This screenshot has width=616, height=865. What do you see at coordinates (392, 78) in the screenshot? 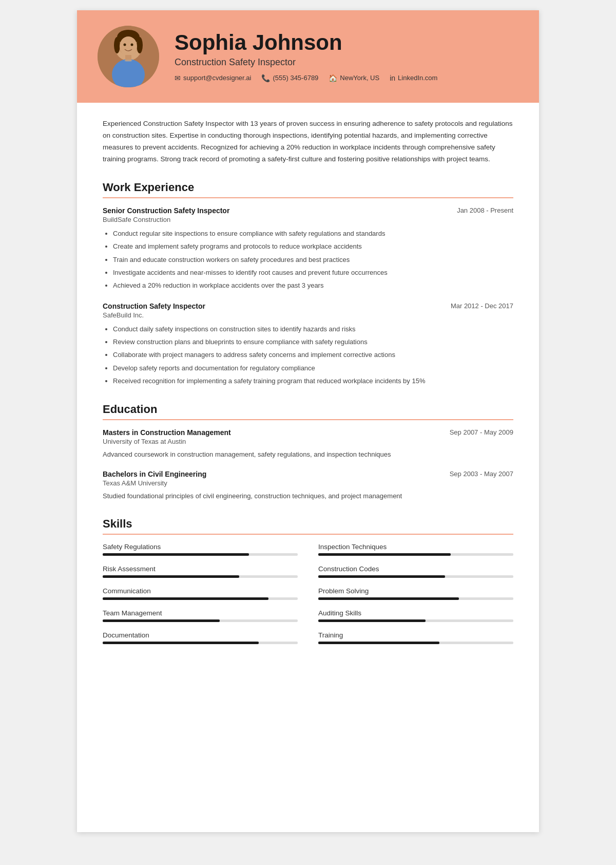
I see `linkedin-icon: in` at bounding box center [392, 78].